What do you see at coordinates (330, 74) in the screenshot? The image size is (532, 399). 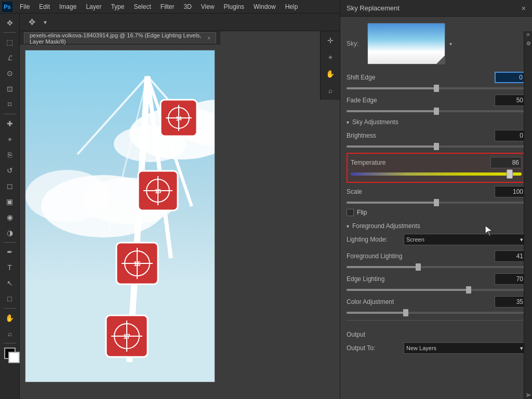 I see `hand-side-icon: ✋` at bounding box center [330, 74].